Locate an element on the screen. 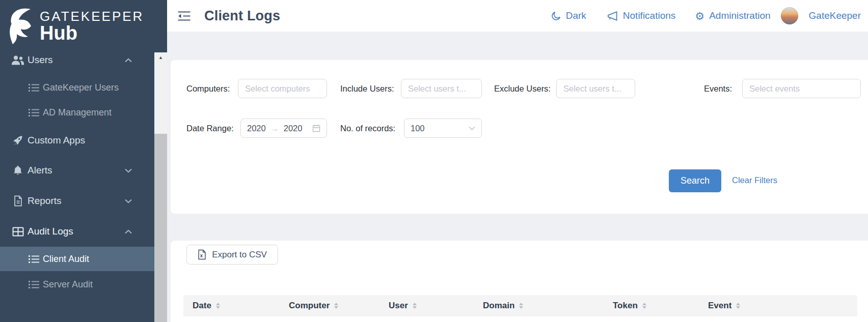 The width and height of the screenshot is (868, 322). column-label: Date is located at coordinates (202, 306).